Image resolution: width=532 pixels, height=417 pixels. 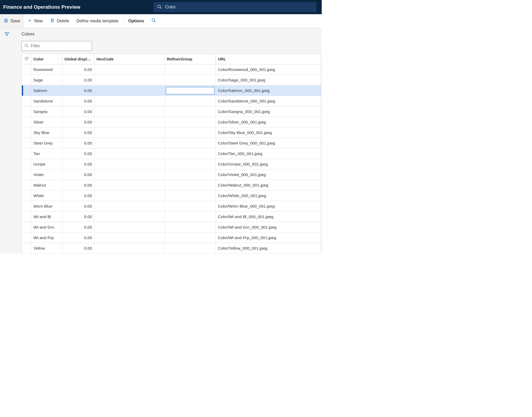 What do you see at coordinates (171, 133) in the screenshot?
I see `table-row: Sky Blue0.00Color/Sky Blue_000_001.jpeg` at bounding box center [171, 133].